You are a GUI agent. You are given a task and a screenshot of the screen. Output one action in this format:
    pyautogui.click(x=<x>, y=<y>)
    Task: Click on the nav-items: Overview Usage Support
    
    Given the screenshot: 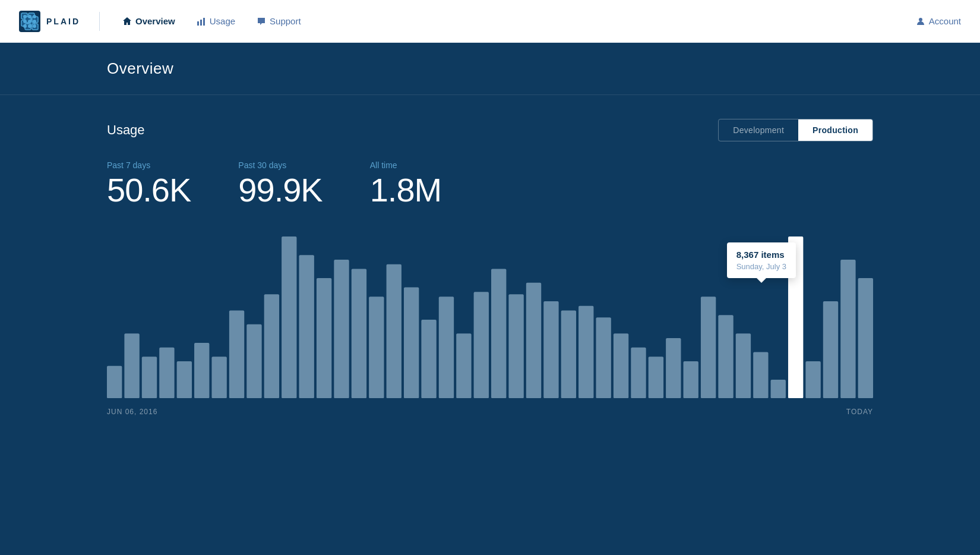 What is the action you would take?
    pyautogui.click(x=515, y=21)
    